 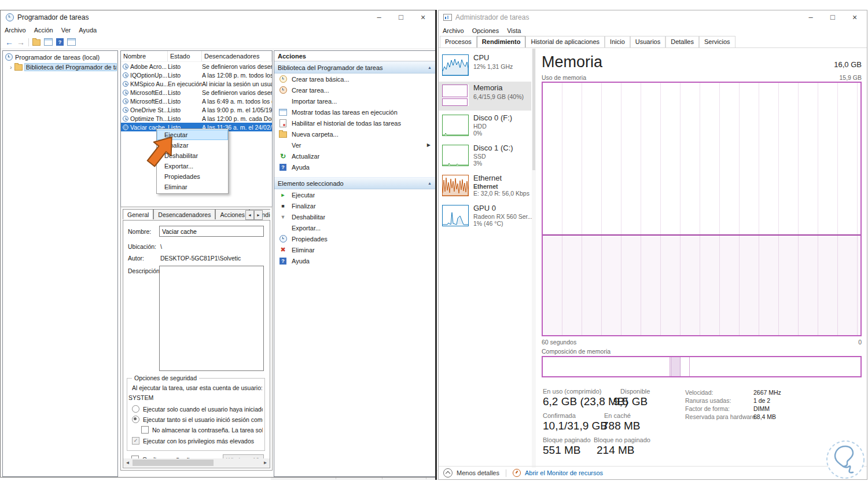 What do you see at coordinates (485, 96) in the screenshot?
I see `sidebar-item-memoria: Memoria 6,4/15,9 GB (40%)` at bounding box center [485, 96].